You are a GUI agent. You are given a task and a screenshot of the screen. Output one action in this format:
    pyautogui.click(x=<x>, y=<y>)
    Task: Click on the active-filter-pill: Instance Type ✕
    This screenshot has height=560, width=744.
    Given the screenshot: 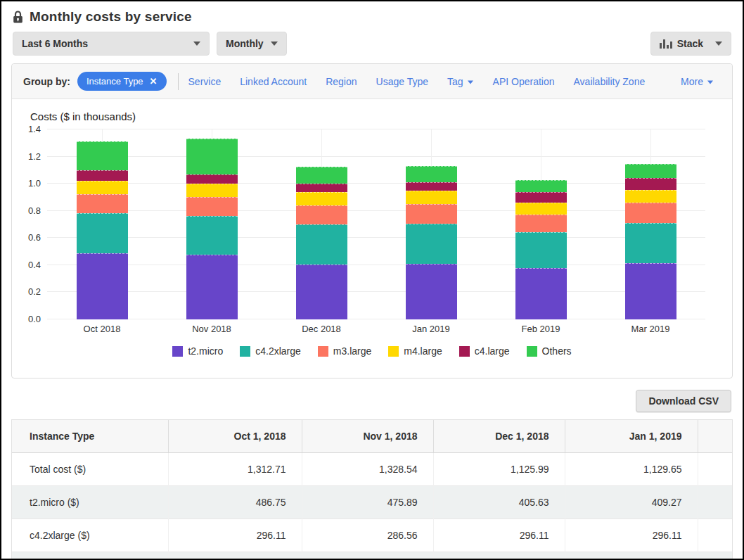 What is the action you would take?
    pyautogui.click(x=122, y=82)
    